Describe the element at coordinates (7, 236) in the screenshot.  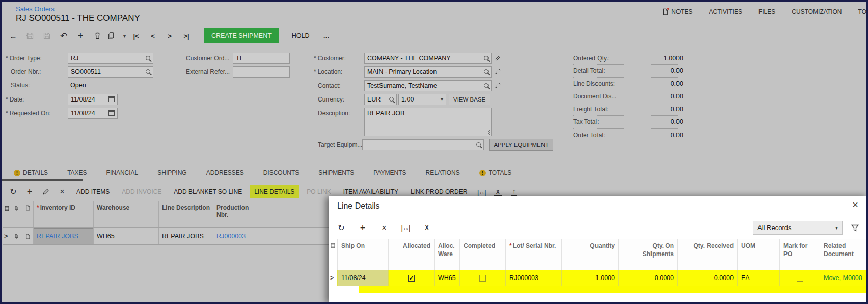
I see `row-selector: >` at that location.